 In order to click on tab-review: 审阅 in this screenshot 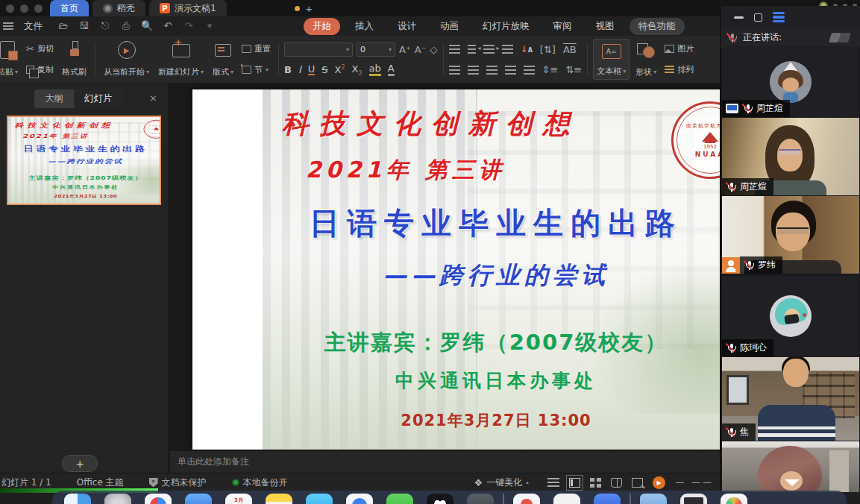, I will do `click(562, 27)`.